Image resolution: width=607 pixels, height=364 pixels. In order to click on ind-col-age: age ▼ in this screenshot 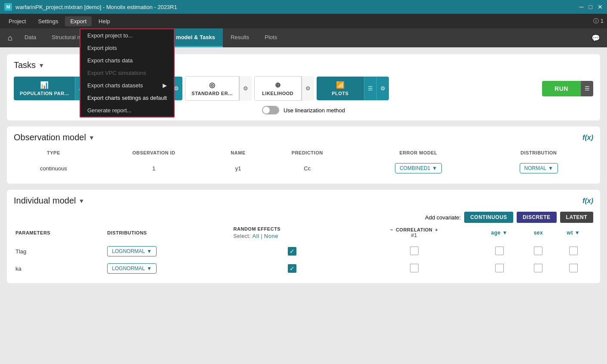, I will do `click(499, 233)`.